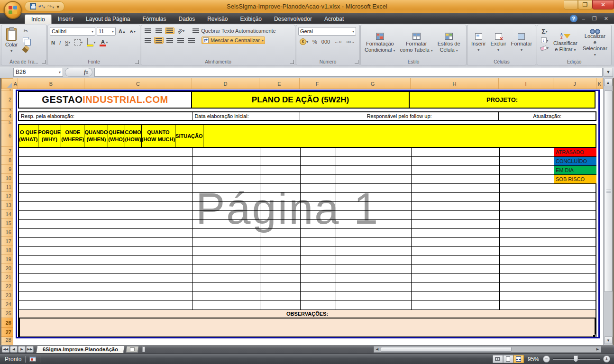 Image resolution: width=614 pixels, height=364 pixels. What do you see at coordinates (575, 83) in the screenshot?
I see `column-header: J` at bounding box center [575, 83].